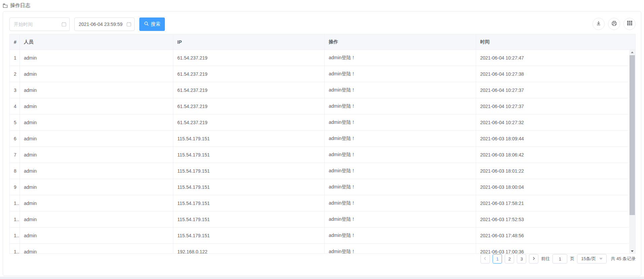 This screenshot has width=644, height=279. I want to click on cell-time: 2021-06-03 18:01:22, so click(552, 171).